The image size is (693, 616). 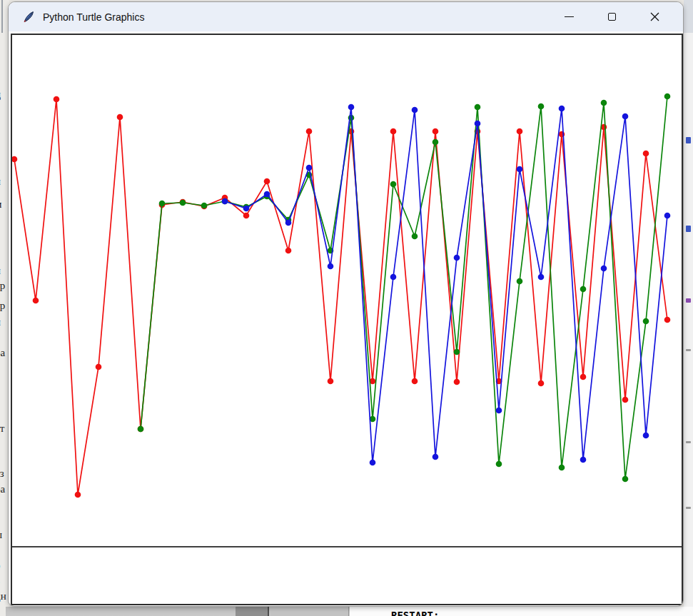 What do you see at coordinates (569, 17) in the screenshot?
I see `minimize-button` at bounding box center [569, 17].